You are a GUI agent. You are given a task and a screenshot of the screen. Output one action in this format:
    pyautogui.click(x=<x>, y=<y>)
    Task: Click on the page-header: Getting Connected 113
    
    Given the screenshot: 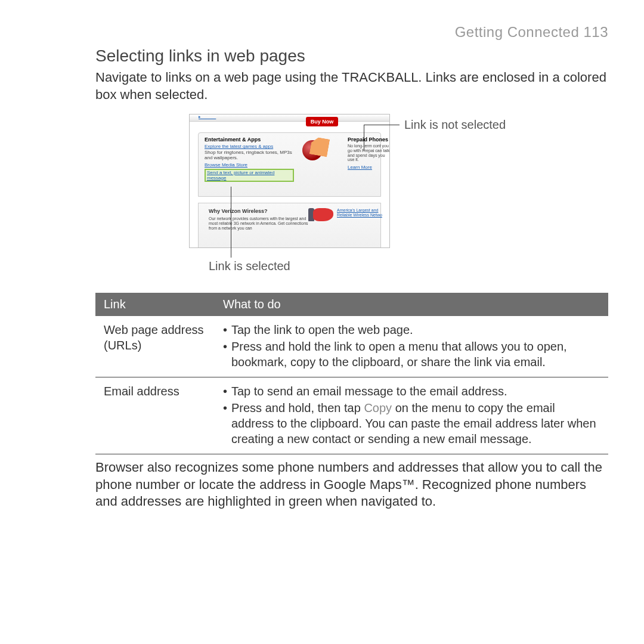 What is the action you would take?
    pyautogui.click(x=352, y=32)
    